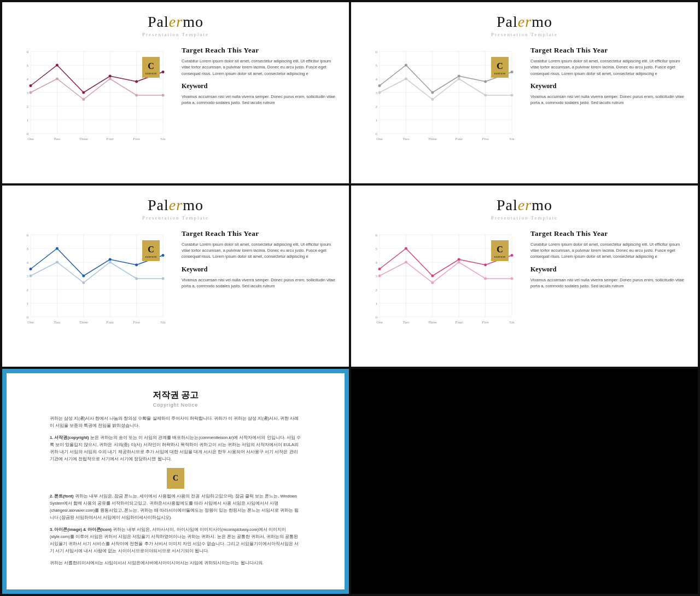 The width and height of the screenshot is (700, 596). What do you see at coordinates (605, 262) in the screenshot?
I see `text-area: Target Reach This Year Curabitur Lorem i…` at bounding box center [605, 262].